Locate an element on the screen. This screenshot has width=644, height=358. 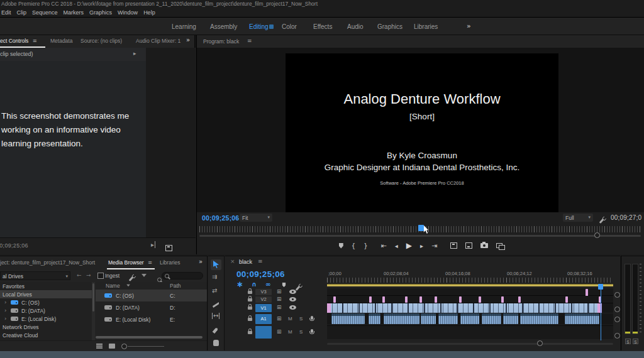
ripple-edit-tool: ⇄ is located at coordinates (214, 290).